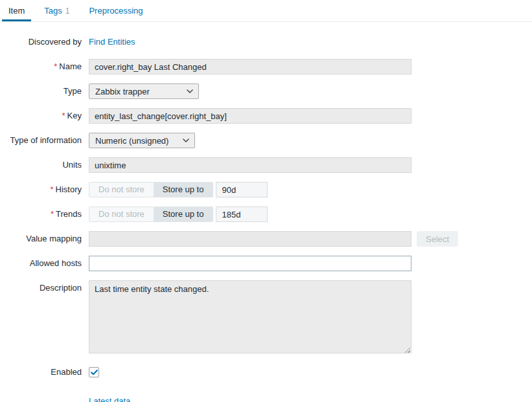 Image resolution: width=532 pixels, height=402 pixels. Describe the element at coordinates (41, 67) in the screenshot. I see `name-label: *Name` at that location.